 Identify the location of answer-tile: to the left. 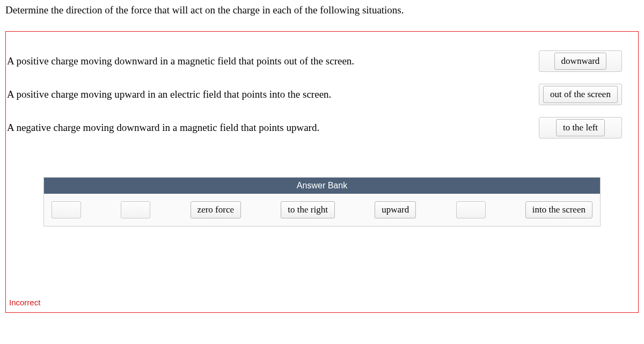
(581, 128).